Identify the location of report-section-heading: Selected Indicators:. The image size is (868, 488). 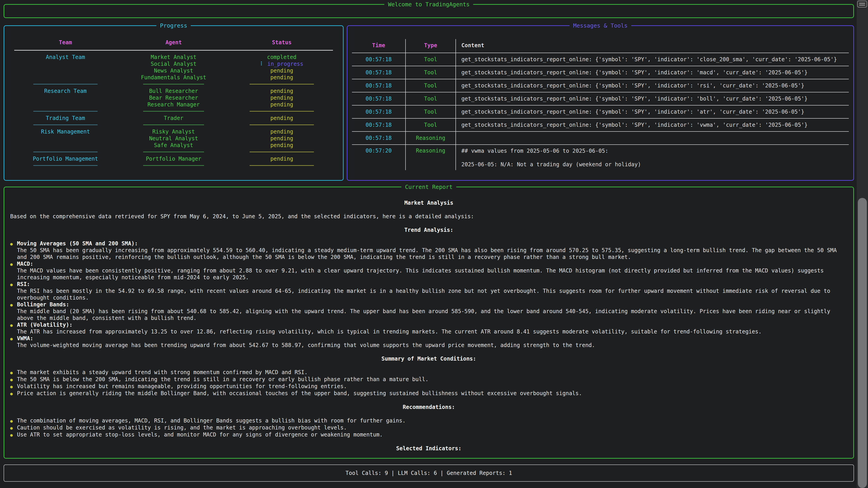
(429, 449).